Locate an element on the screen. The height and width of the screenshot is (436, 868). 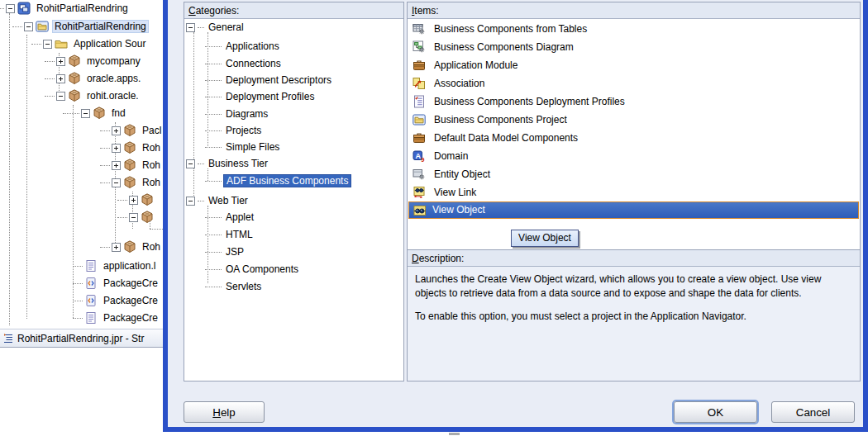
nav-node-workspace: RohitPartialRendring is located at coordinates (65, 8).